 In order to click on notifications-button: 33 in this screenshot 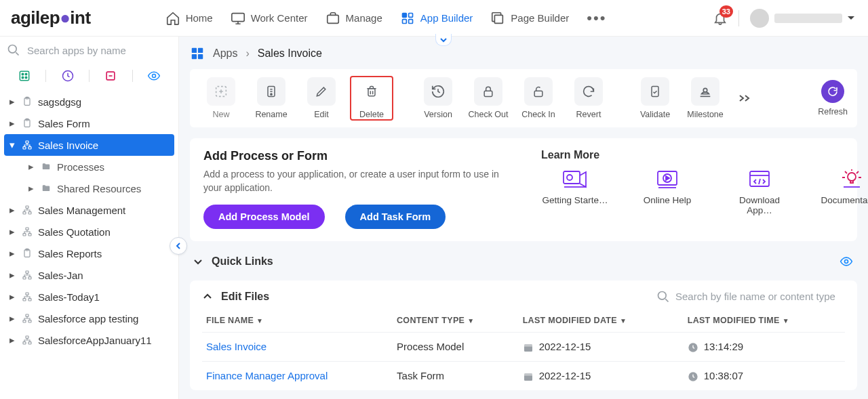, I will do `click(720, 18)`.